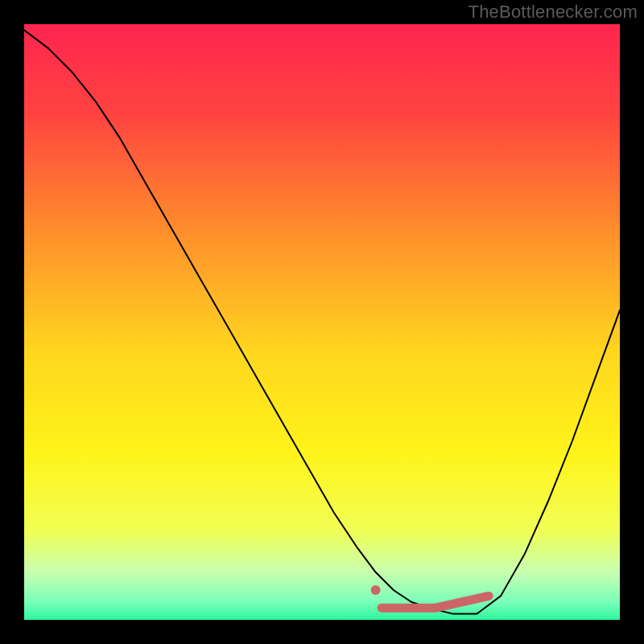 This screenshot has width=644, height=644. I want to click on watermark-text: TheBottlenecker.com, so click(553, 12).